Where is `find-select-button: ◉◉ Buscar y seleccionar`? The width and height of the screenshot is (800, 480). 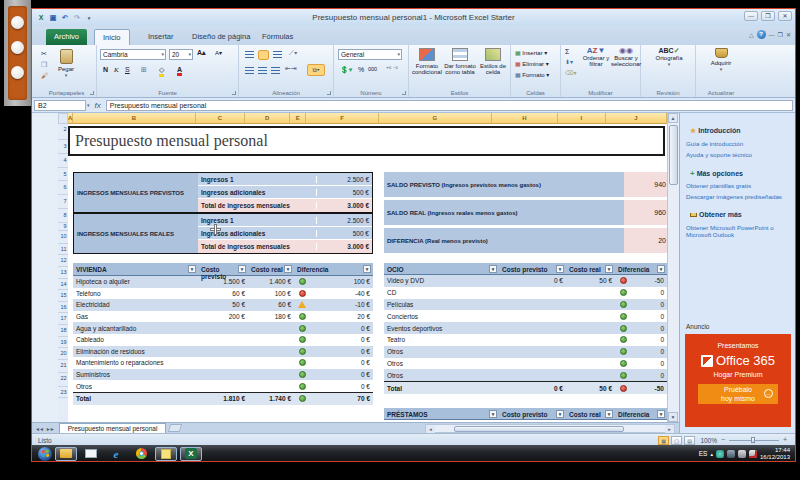
find-select-button: ◉◉ Buscar y seleccionar is located at coordinates (626, 58).